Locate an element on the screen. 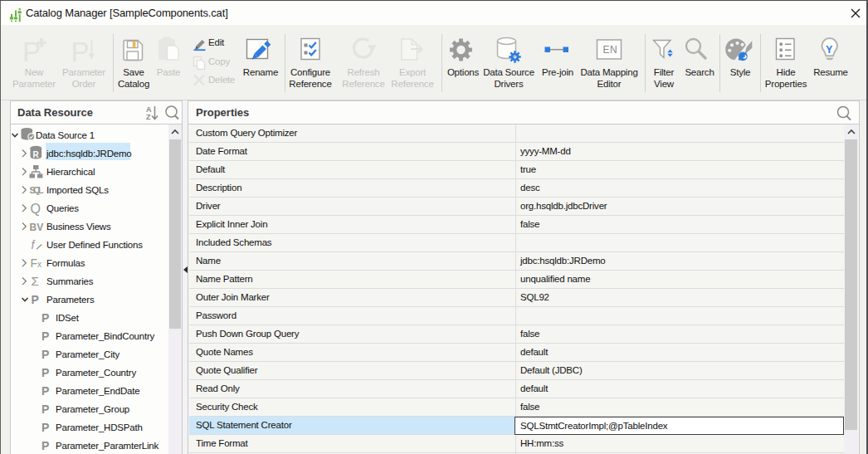 This screenshot has height=454, width=868. svg-text: Q is located at coordinates (35, 209).